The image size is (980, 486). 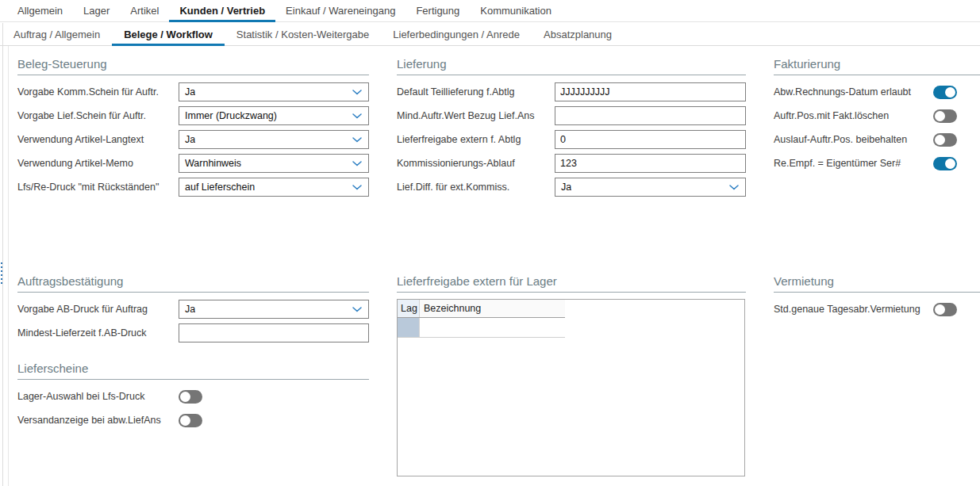 I want to click on select-vorgabe-ab-druck: Ja, so click(x=274, y=309).